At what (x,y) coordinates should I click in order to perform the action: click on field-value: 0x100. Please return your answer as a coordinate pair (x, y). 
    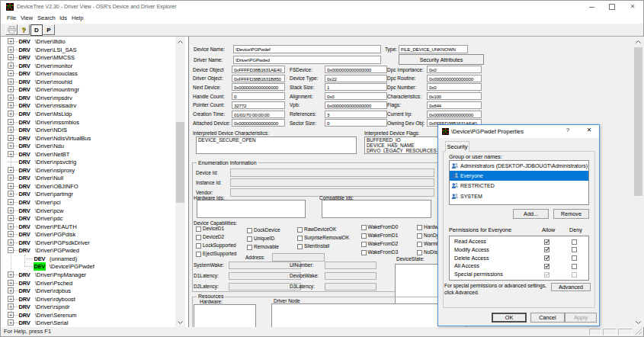
    Looking at the image, I should click on (454, 96).